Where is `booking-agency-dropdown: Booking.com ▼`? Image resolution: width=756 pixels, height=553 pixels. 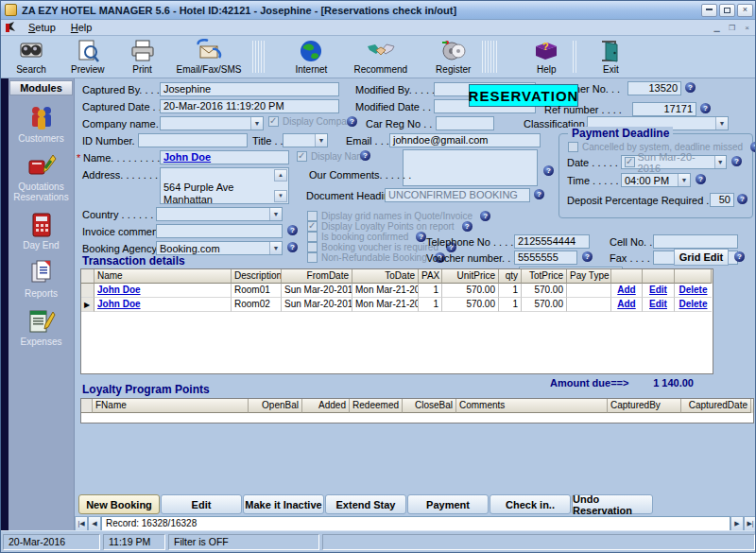 booking-agency-dropdown: Booking.com ▼ is located at coordinates (219, 248).